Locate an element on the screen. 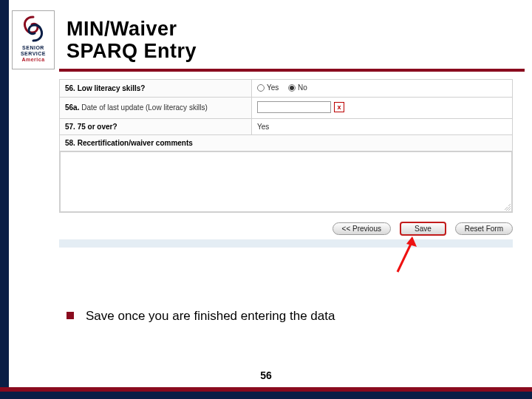 This screenshot has width=532, height=399. radio-yes-label: Yes is located at coordinates (273, 87).